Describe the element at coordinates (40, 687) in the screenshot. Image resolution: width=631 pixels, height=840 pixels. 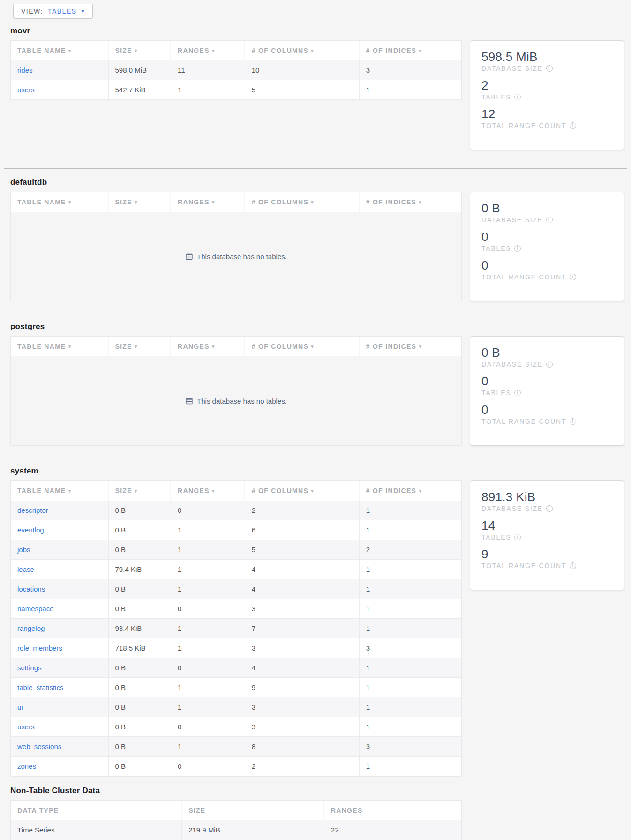
I see `table-name-link: table_statistics` at that location.